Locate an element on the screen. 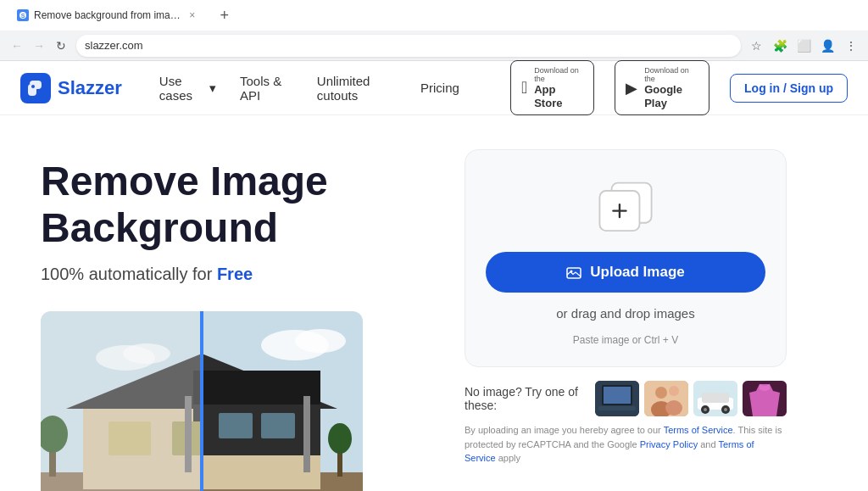 The height and width of the screenshot is (491, 868). more-options-button: ⋮ is located at coordinates (851, 46).